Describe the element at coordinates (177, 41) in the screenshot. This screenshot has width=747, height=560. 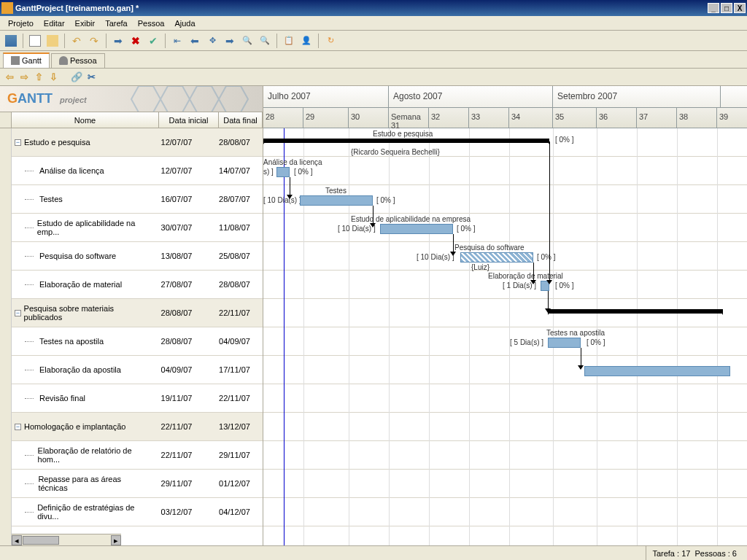
I see `first-icon: ⇤` at that location.